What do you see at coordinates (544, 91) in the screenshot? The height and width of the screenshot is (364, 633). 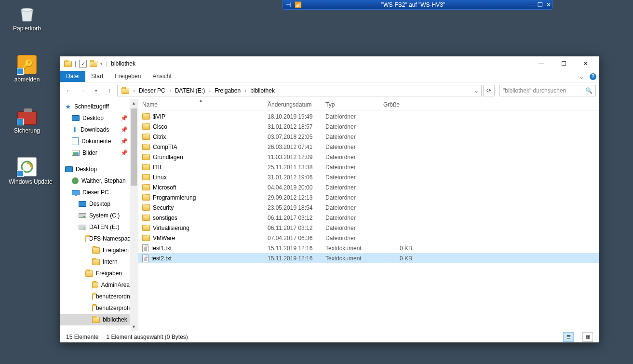 I see `search-input` at bounding box center [544, 91].